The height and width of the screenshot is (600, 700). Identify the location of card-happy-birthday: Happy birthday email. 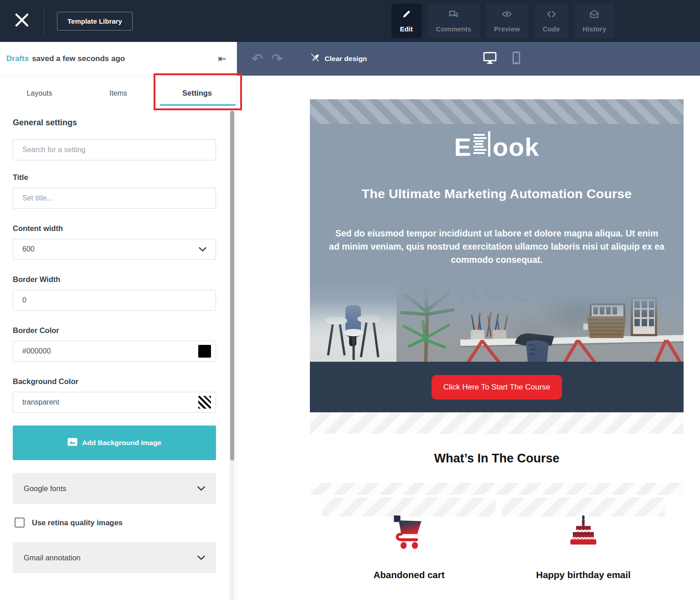
(583, 549).